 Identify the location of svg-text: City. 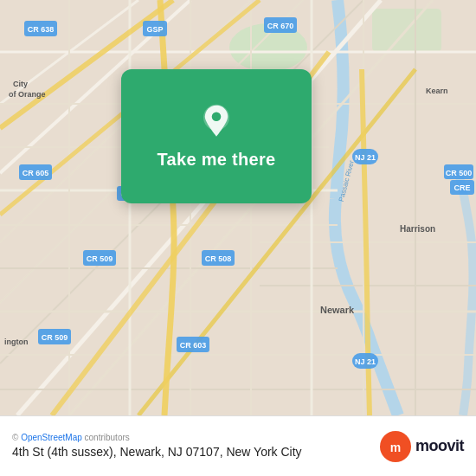
(21, 84).